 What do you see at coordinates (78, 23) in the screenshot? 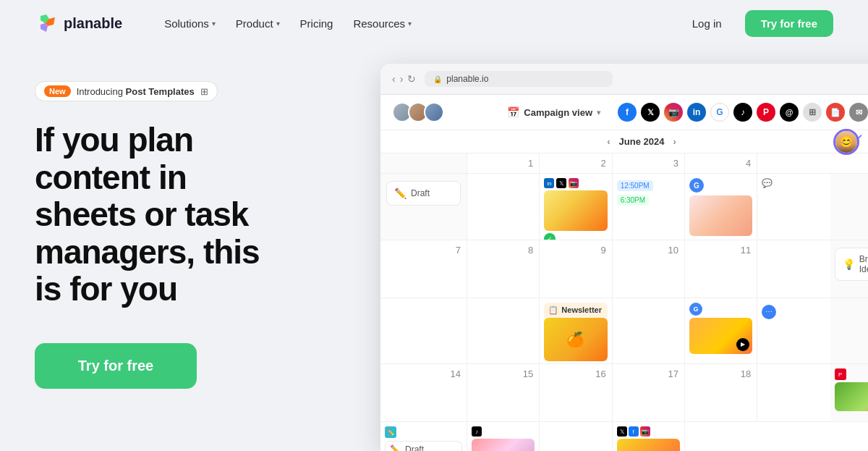
I see `logo: planable` at bounding box center [78, 23].